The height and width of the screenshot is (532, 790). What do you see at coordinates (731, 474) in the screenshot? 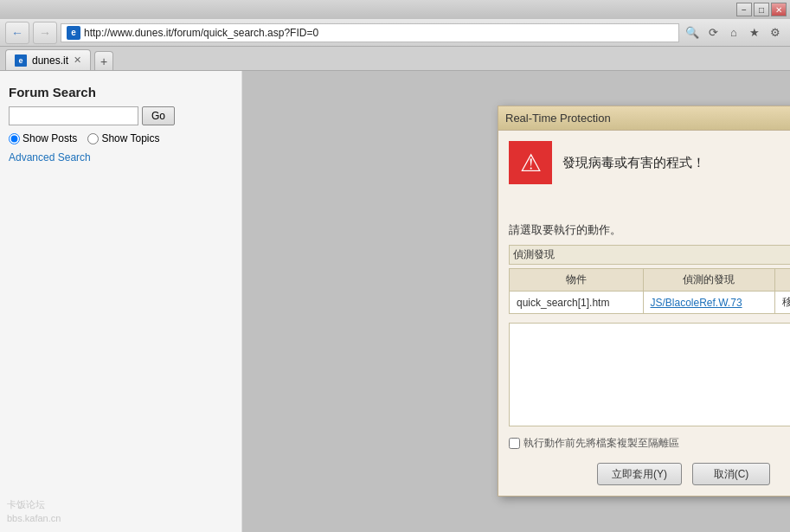
I see `rtp-cancel-button: 取消(C)` at bounding box center [731, 474].